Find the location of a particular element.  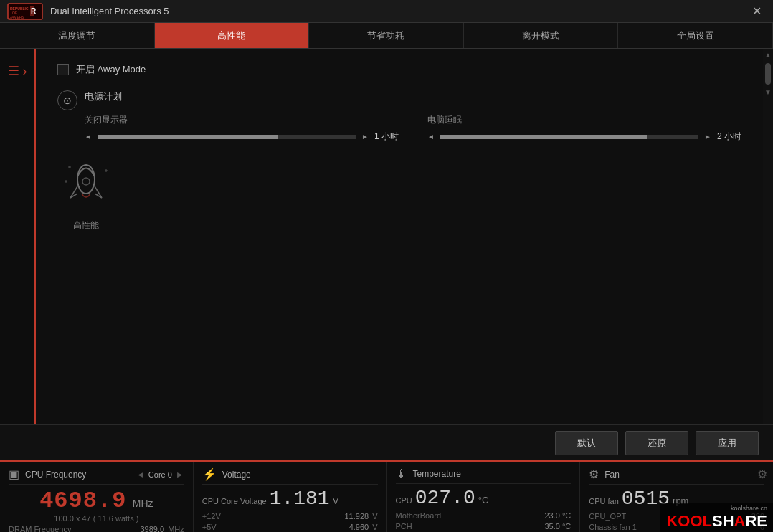

tab-perf: 高性能 is located at coordinates (232, 36).